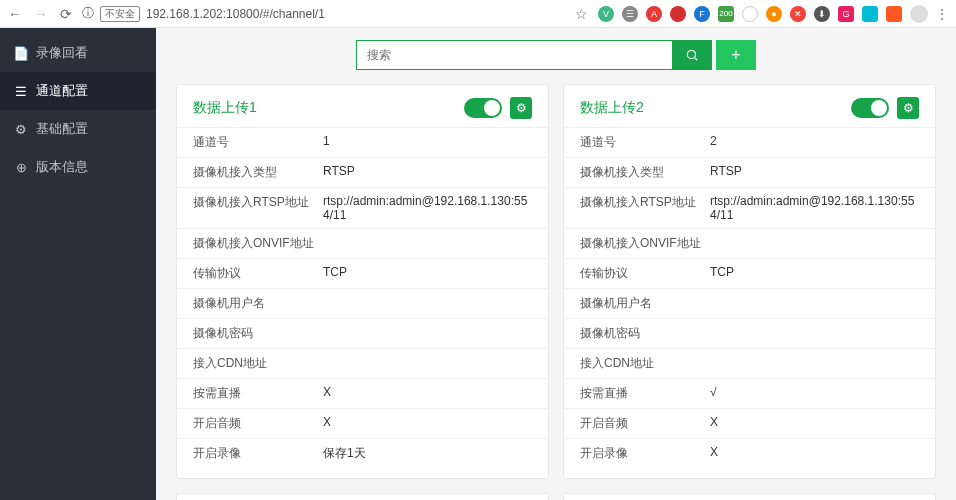  What do you see at coordinates (78, 129) in the screenshot?
I see `sidebar-item-basic: ⚙ 基础配置` at bounding box center [78, 129].